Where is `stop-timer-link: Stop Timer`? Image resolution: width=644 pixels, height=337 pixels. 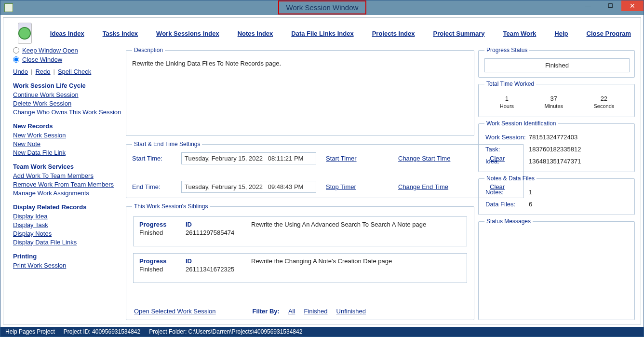
stop-timer-link: Stop Timer is located at coordinates (357, 187).